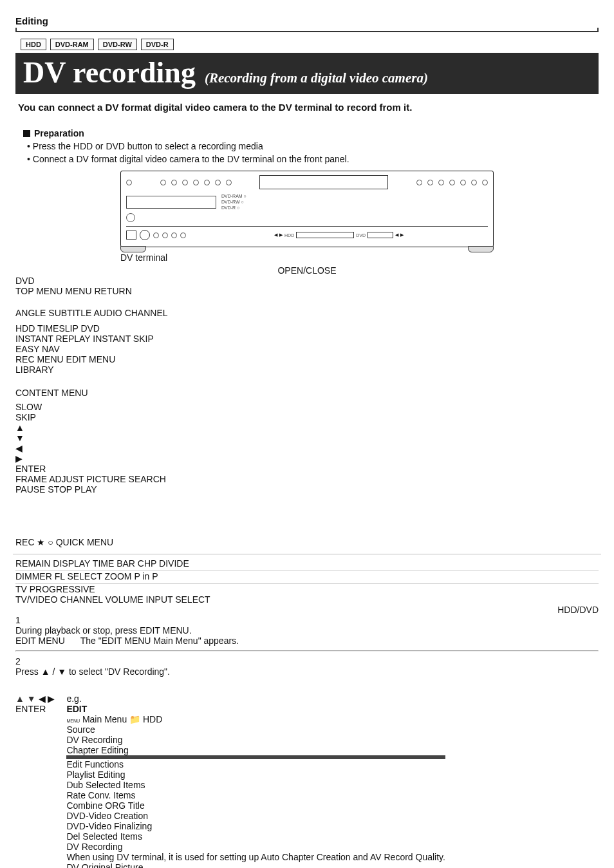  Describe the element at coordinates (325, 235) in the screenshot. I see `lcd-bar-left` at that location.